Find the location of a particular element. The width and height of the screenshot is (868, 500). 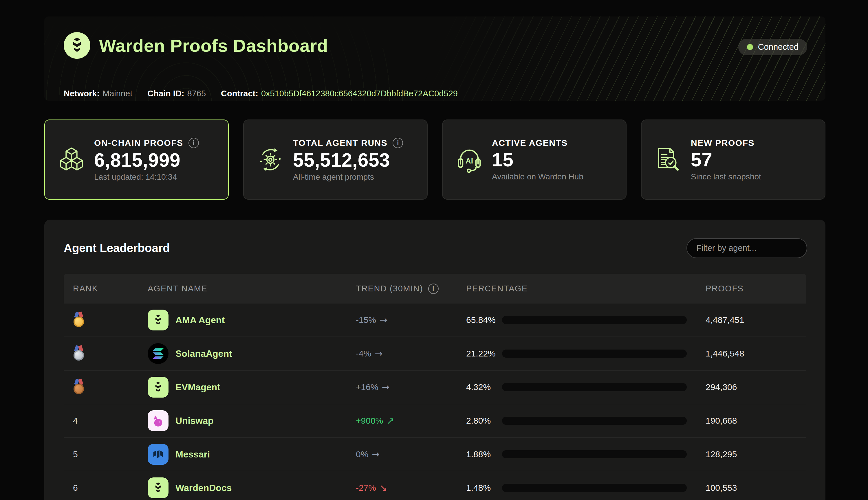

stat-label: NEW PROOFS is located at coordinates (723, 143).